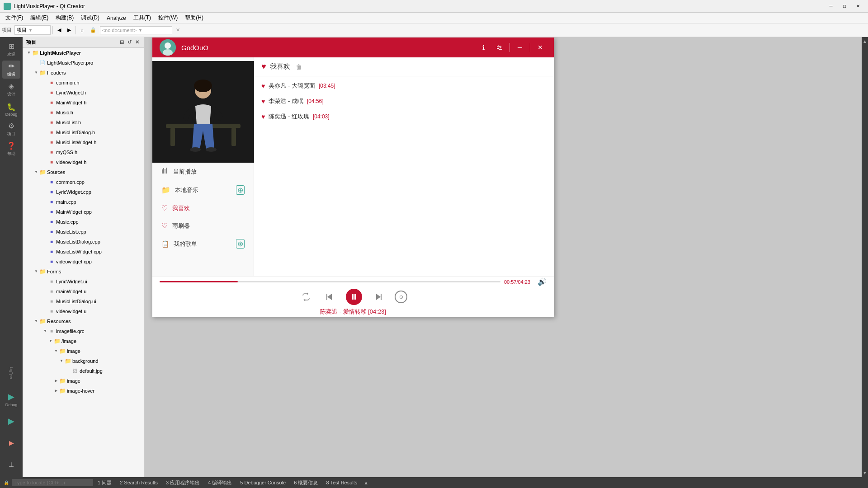  Describe the element at coordinates (82, 30) in the screenshot. I see `nav-home-button: ⌂` at that location.